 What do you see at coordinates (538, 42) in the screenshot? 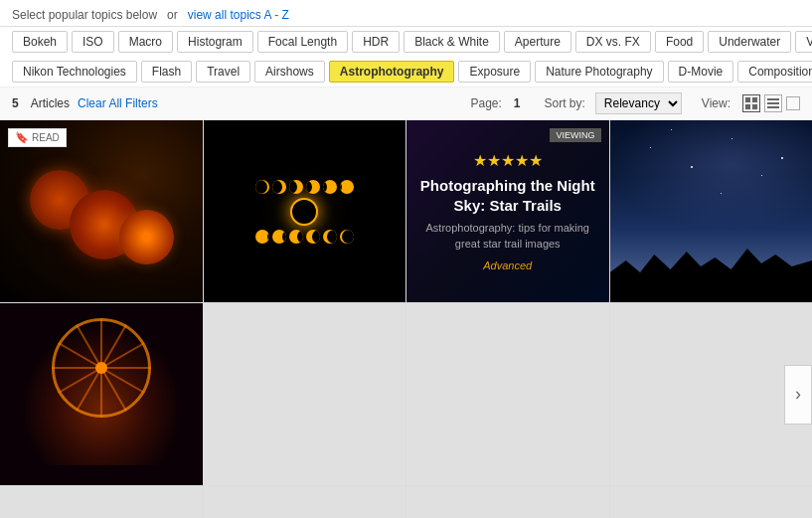
I see `tag-aperture: Aperture` at bounding box center [538, 42].